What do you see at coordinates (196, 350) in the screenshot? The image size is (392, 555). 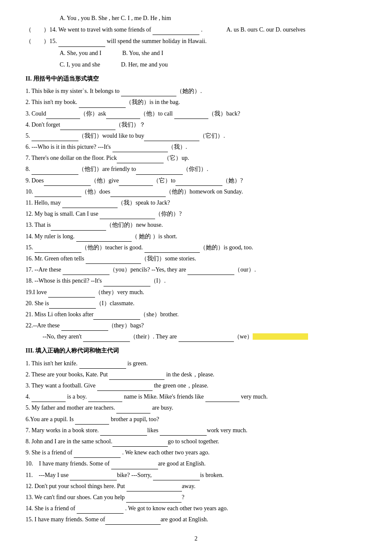 I see `section-iii-header: III. 填入正确的人称代词和物主代词` at bounding box center [196, 350].